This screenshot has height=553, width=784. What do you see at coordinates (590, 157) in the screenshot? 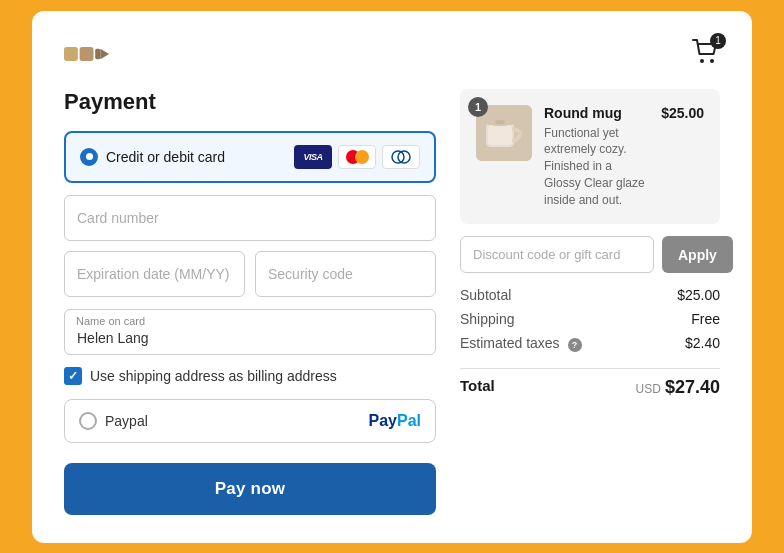
I see `product-card: 1` at bounding box center [590, 157].